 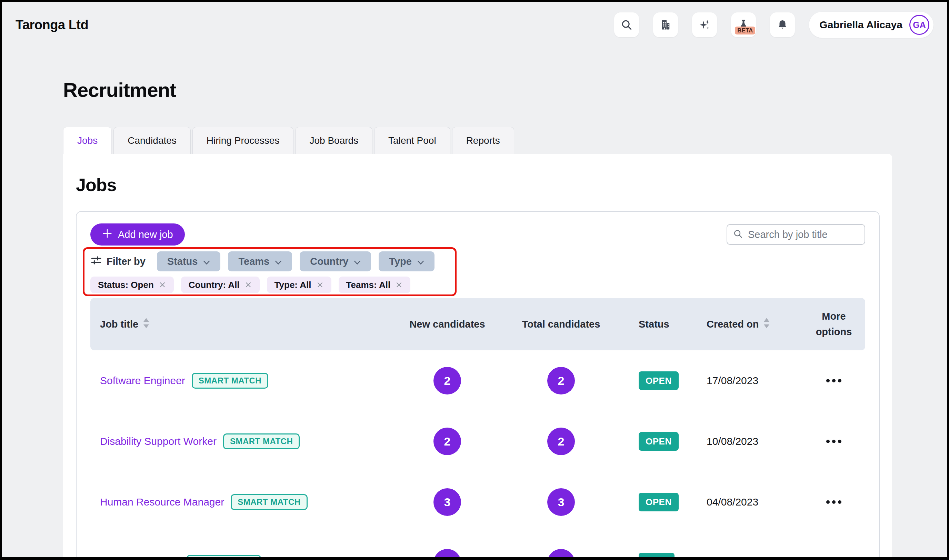 I want to click on total-candidates-count: 3, so click(x=561, y=502).